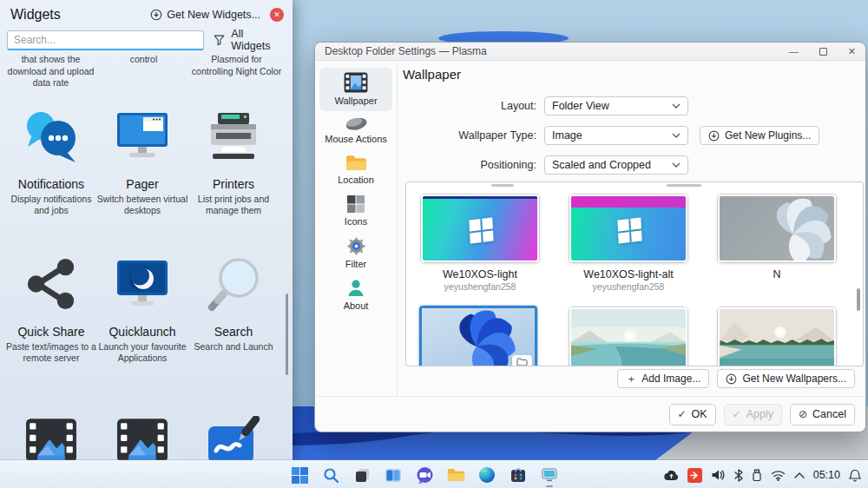  What do you see at coordinates (753, 415) in the screenshot?
I see `apply-button: ✓ Apply` at bounding box center [753, 415].